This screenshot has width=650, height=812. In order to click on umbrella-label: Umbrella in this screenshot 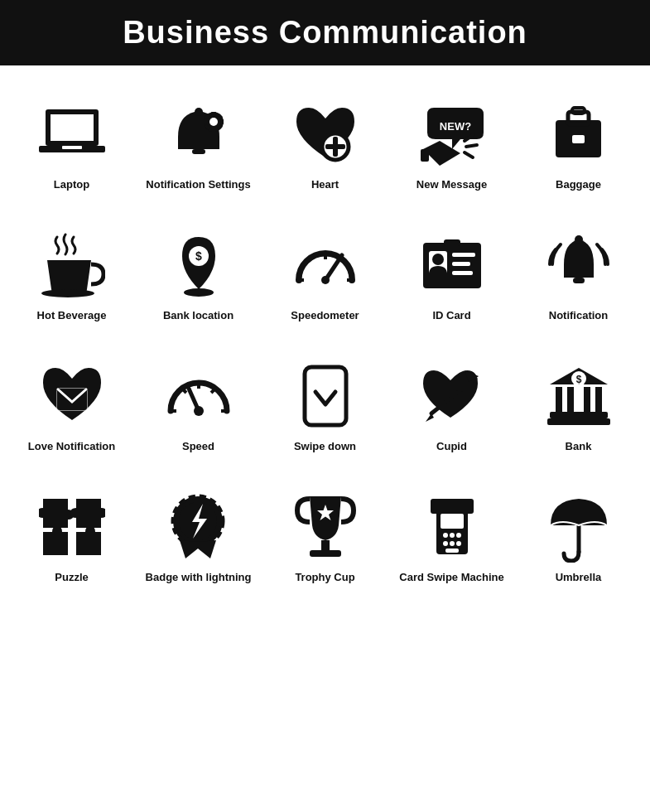, I will do `click(579, 584)`.